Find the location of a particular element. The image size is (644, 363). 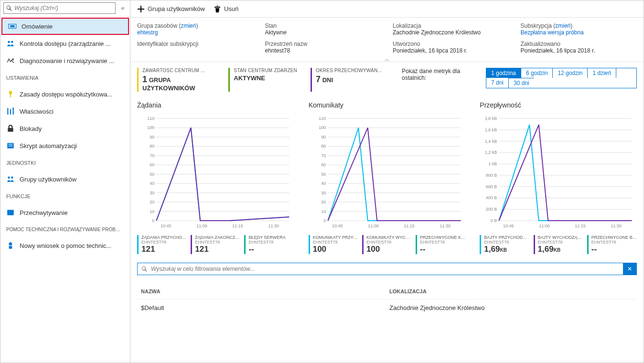

metric-card: PRZECHWYCONE BAJTYEHNTEST78-- is located at coordinates (612, 245).